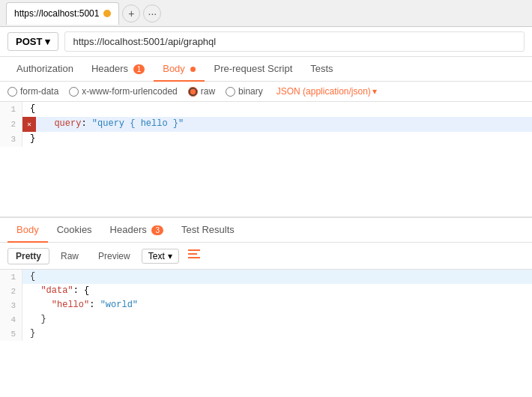 The width and height of the screenshot is (532, 397). What do you see at coordinates (193, 69) in the screenshot?
I see `body-dot-badge` at bounding box center [193, 69].